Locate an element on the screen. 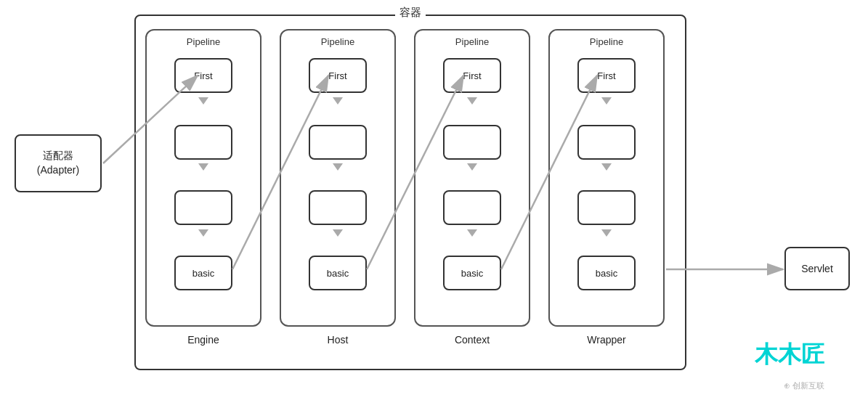 This screenshot has width=868, height=400. pipeline-engine: Pipeline First basic Engine is located at coordinates (203, 178).